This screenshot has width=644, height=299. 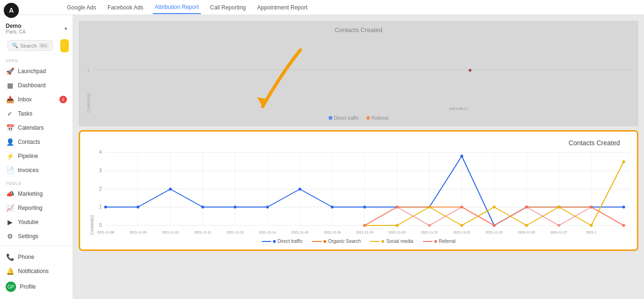 What do you see at coordinates (36, 142) in the screenshot?
I see `sidebar-item-contacts: 👤 Contacts` at bounding box center [36, 142].